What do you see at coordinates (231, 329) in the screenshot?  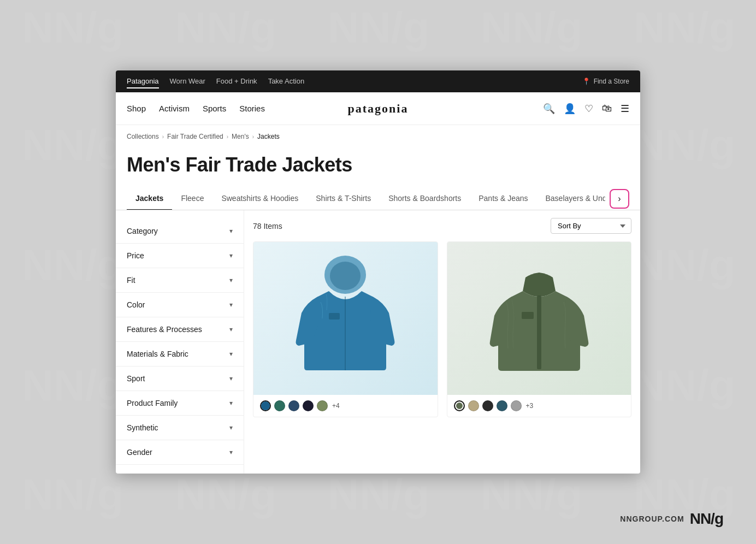 I see `filter-features-chevron: ▾` at bounding box center [231, 329].